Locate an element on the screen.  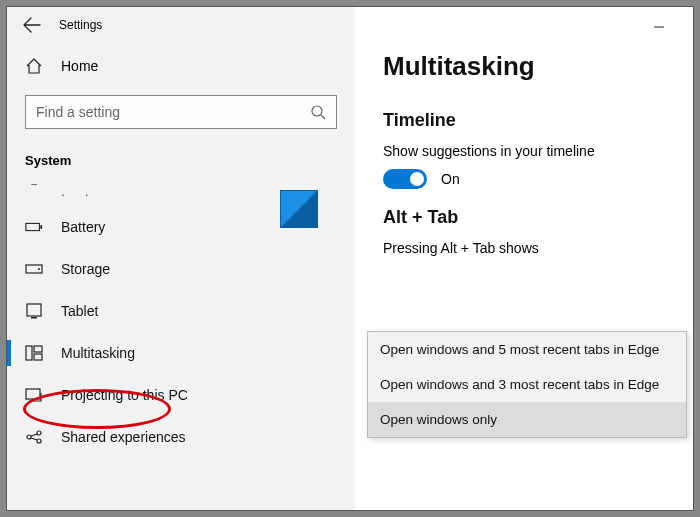
dash-icon: ‾ is located at coordinates (34, 191).